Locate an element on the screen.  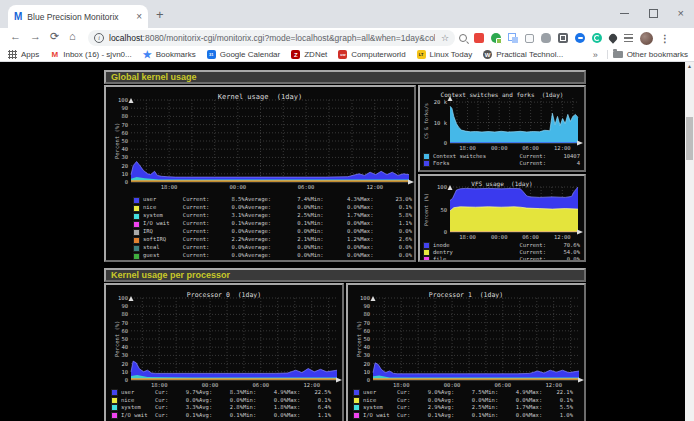
new-tab-button: + is located at coordinates (160, 14).